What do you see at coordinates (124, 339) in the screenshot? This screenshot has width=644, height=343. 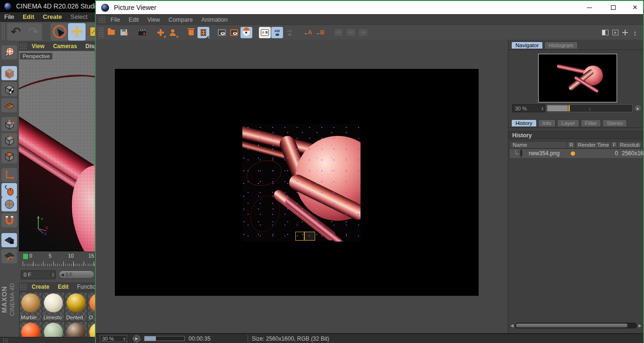 I see `status-zoom-spinner: ▲ ▼` at bounding box center [124, 339].